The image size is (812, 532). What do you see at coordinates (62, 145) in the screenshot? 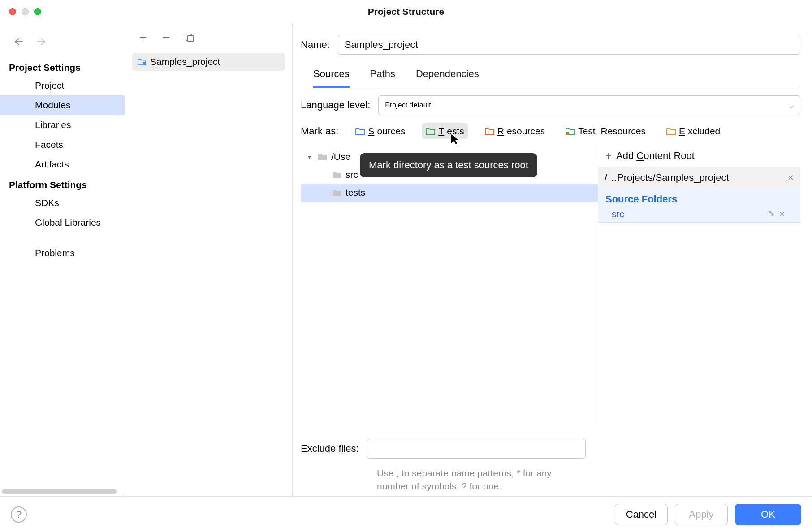
I see `sidebar-item-facets: Facets` at bounding box center [62, 145].